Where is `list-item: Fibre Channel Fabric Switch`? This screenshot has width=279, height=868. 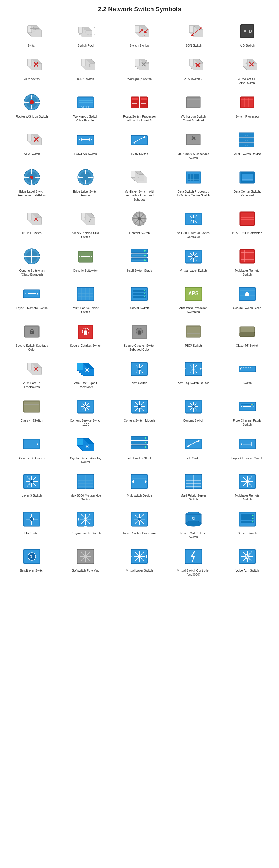 list-item: Fibre Channel Fabric Switch is located at coordinates (247, 411).